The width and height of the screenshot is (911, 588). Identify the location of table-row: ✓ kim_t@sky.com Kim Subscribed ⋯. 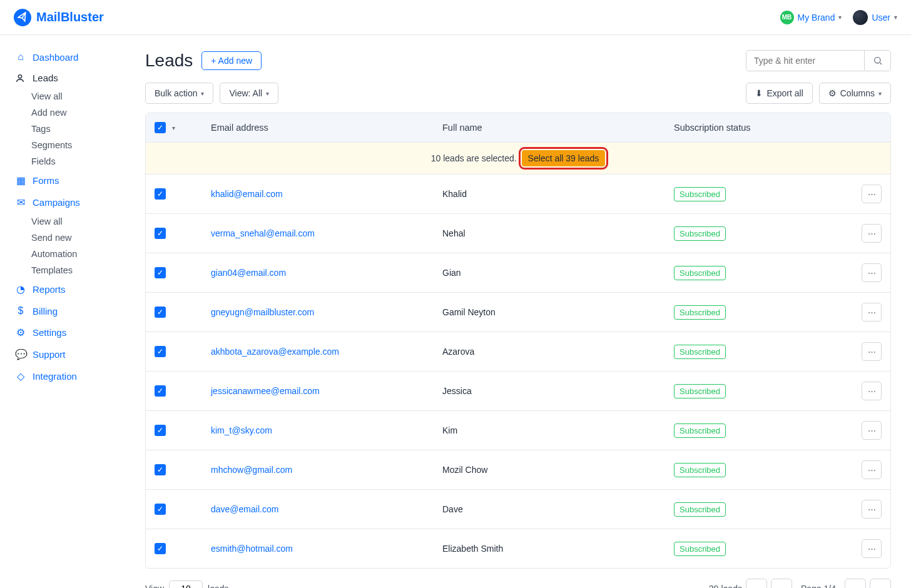
(518, 430).